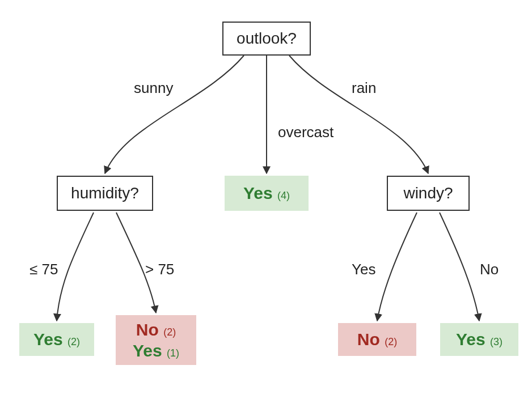  Describe the element at coordinates (306, 133) in the screenshot. I see `edge-label-overcast: overcast` at that location.